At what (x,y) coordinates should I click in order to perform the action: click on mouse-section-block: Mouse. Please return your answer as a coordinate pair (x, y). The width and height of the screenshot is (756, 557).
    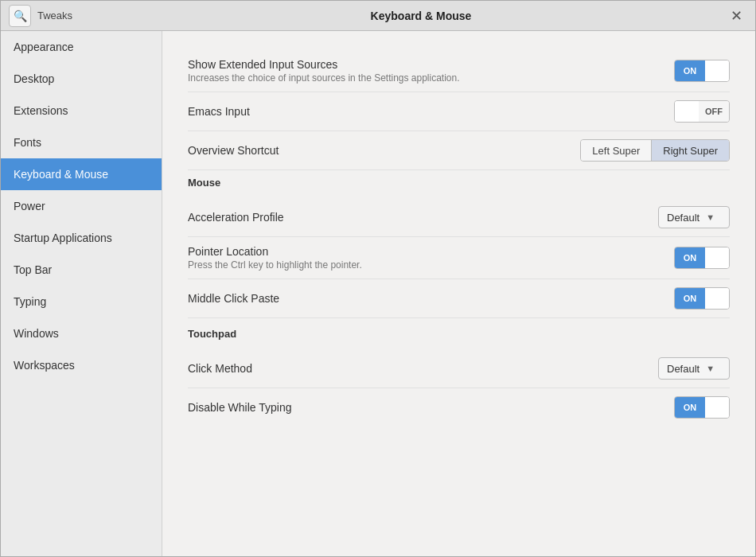
    Looking at the image, I should click on (458, 183).